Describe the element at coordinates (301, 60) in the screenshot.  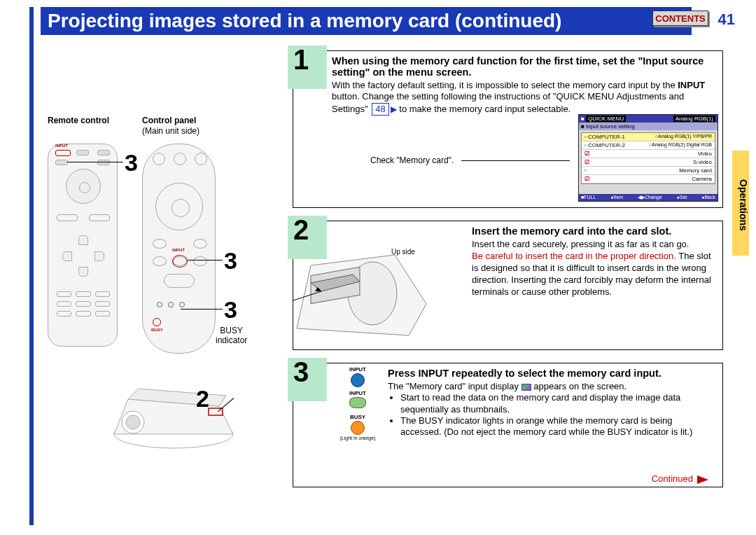
I see `step-1-number: 1` at that location.